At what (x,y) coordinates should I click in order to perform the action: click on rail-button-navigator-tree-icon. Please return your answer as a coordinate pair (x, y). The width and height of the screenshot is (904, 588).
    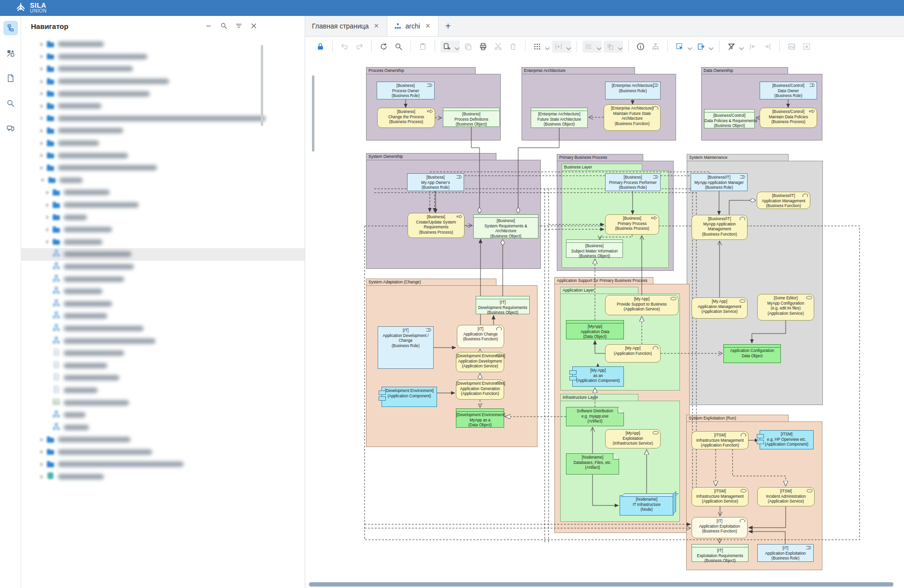
    Looking at the image, I should click on (11, 28).